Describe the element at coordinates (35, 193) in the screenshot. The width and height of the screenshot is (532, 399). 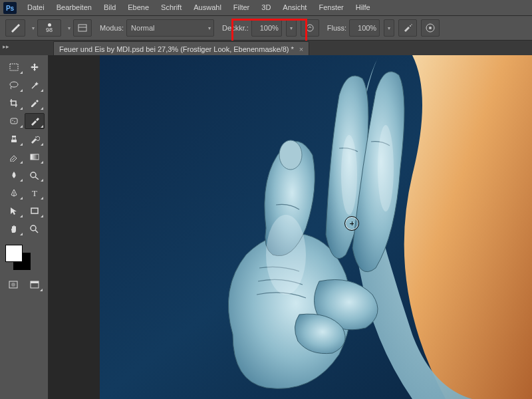
I see `type-tool: T` at that location.